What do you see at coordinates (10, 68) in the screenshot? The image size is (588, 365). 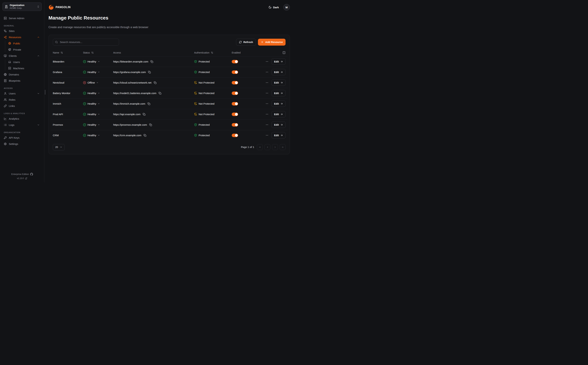 I see `server-icon` at bounding box center [10, 68].